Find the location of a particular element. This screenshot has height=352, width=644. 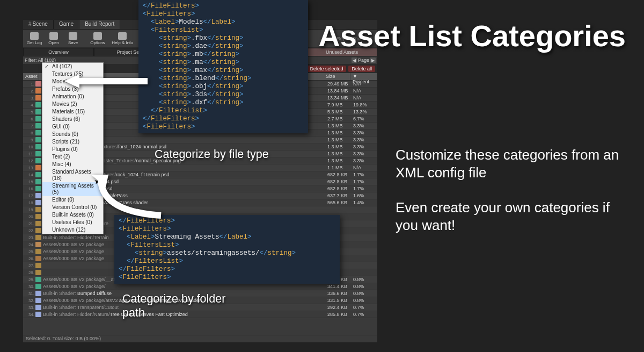

subtab-overview: Overview is located at coordinates (58, 52).